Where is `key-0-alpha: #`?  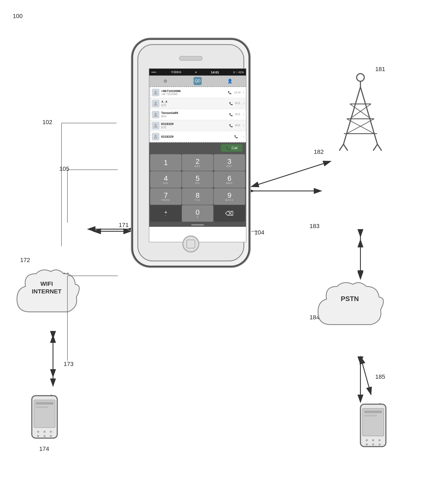
key-0-alpha: # is located at coordinates (198, 217).